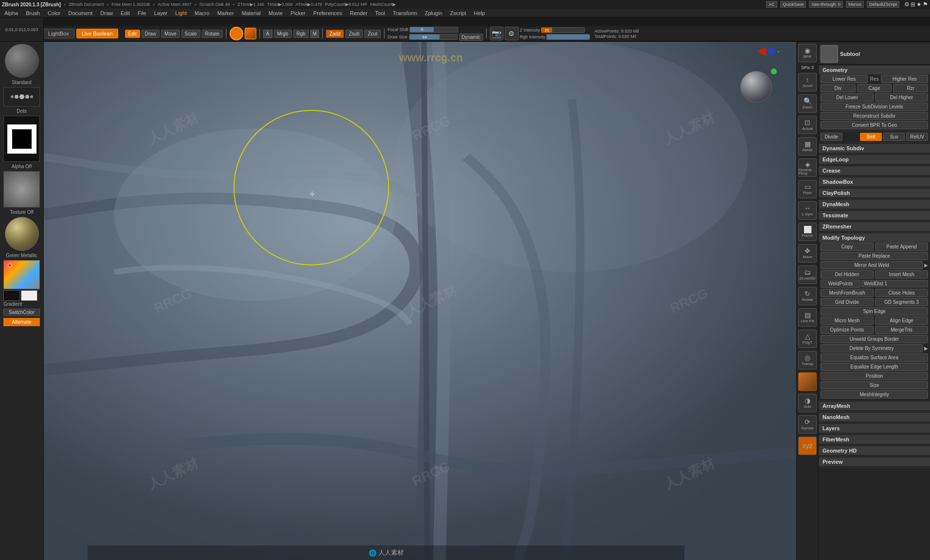 This screenshot has width=930, height=560. What do you see at coordinates (771, 4) in the screenshot?
I see `ac-btn: AC` at bounding box center [771, 4].